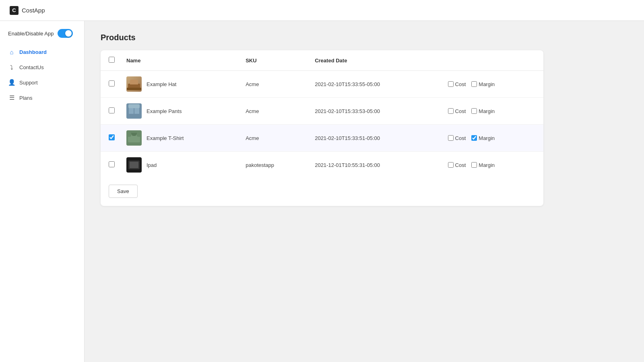 Image resolution: width=644 pixels, height=362 pixels. I want to click on sidebar-item-dashboard: ⌂ Dashboard, so click(42, 52).